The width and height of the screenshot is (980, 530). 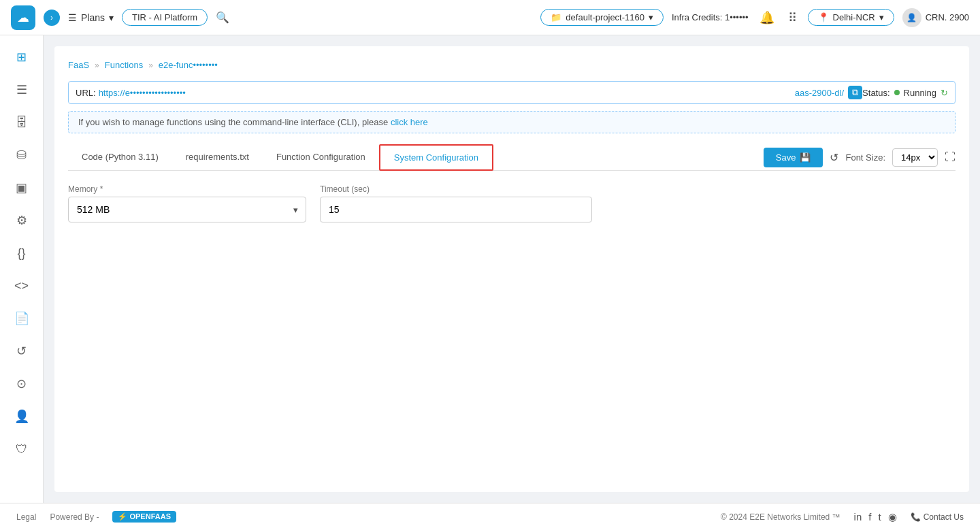 I want to click on plans-button: ☰ Plans ▾, so click(x=91, y=18).